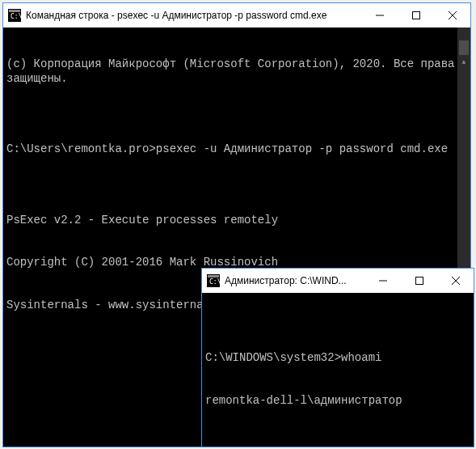 This screenshot has height=449, width=476. I want to click on titlebar: C:\ Командная строка - psexec -u Админис…, so click(237, 15).